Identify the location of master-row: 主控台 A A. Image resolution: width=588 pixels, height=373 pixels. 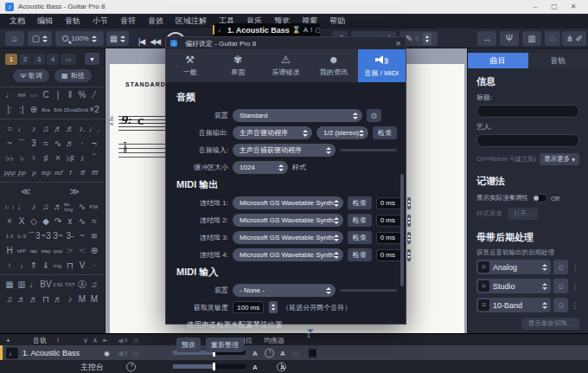
(294, 367).